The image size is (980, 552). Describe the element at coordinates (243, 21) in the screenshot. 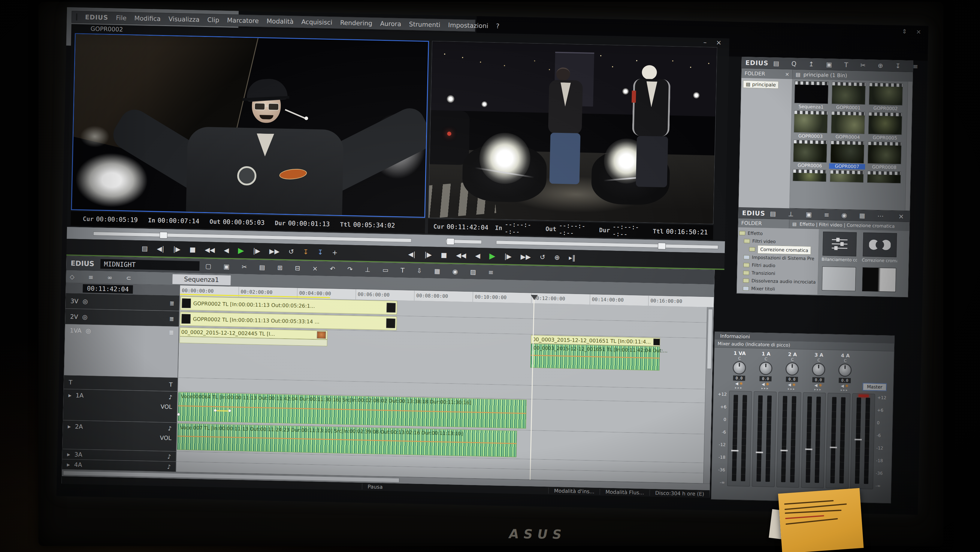

I see `menu-marcatore: Marcatore` at that location.